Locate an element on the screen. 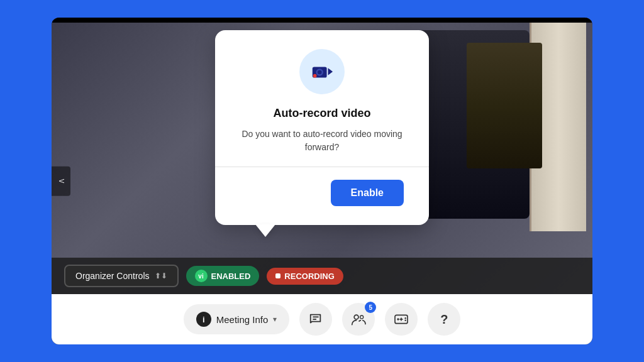 Image resolution: width=644 pixels, height=362 pixels. chat-button is located at coordinates (316, 319).